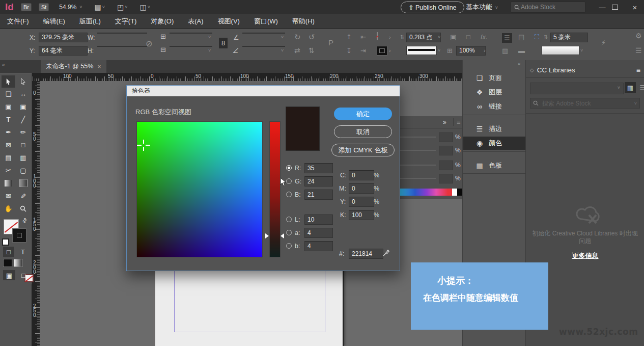  I want to click on dock-item-stroke: ☰ 描边, so click(494, 129).